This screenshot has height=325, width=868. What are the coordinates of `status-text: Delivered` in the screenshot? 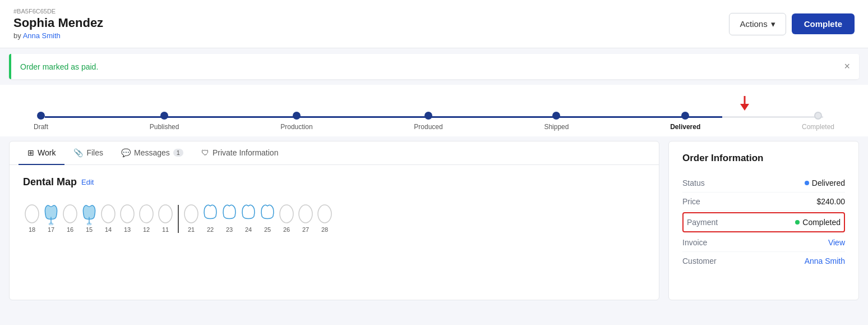 It's located at (829, 183).